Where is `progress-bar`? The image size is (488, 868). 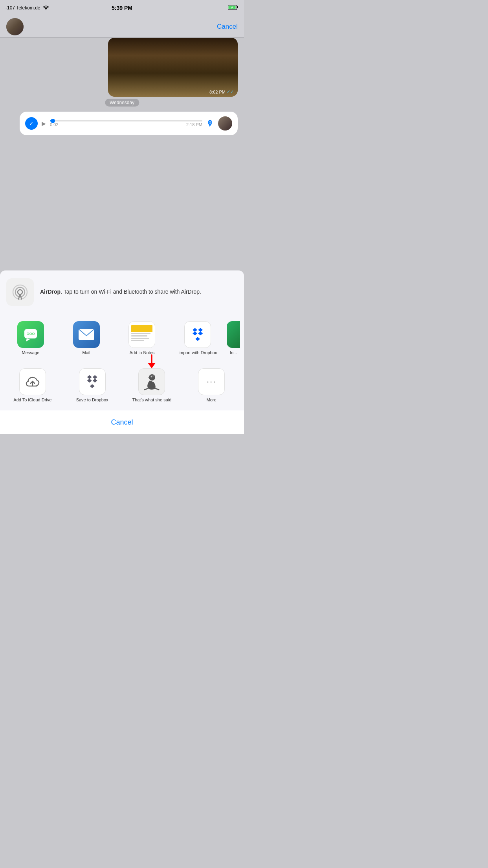
progress-bar is located at coordinates (126, 121).